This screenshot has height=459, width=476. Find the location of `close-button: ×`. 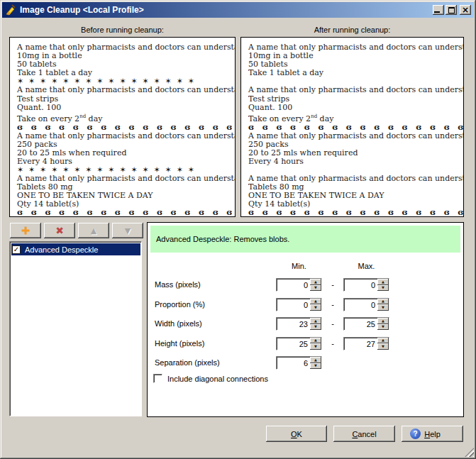

close-button: × is located at coordinates (465, 10).